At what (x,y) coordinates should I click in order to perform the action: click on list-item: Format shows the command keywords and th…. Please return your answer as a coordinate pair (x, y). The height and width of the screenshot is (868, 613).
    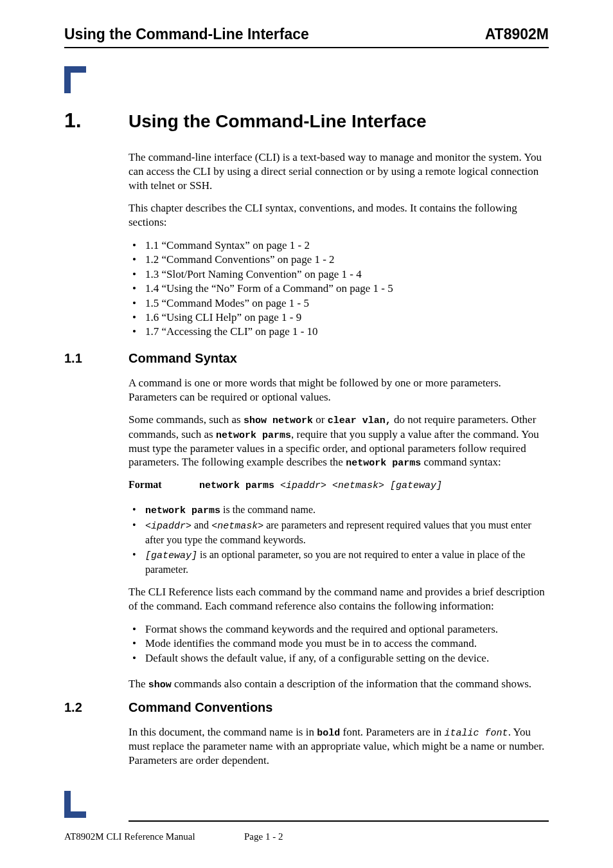
    Looking at the image, I should click on (339, 629).